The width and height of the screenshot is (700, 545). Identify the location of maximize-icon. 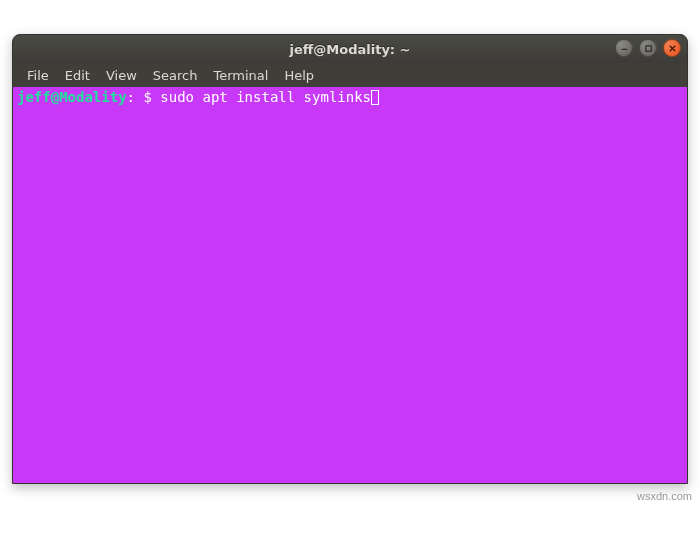
(648, 48).